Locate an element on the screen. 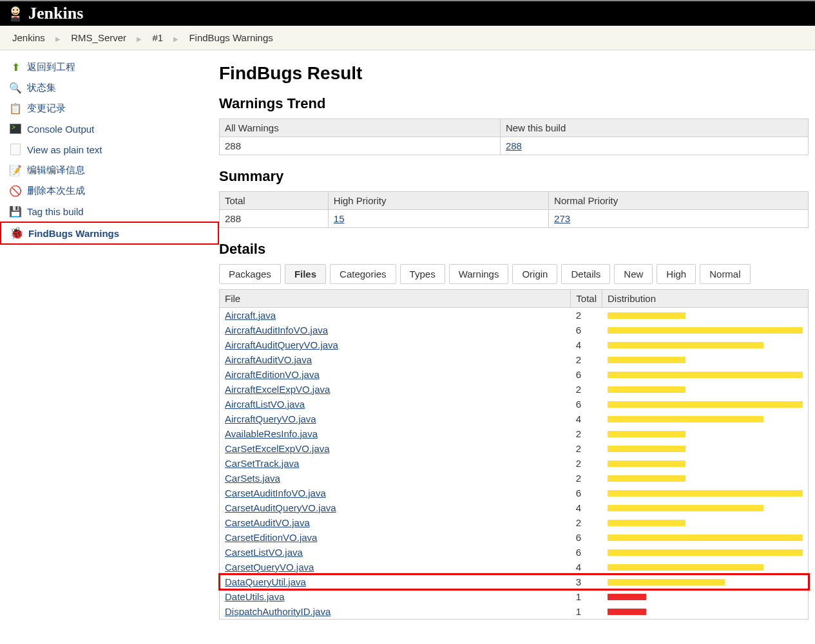 The image size is (815, 644). sidebar-item-6: 🚫删除本次生成 is located at coordinates (110, 191).